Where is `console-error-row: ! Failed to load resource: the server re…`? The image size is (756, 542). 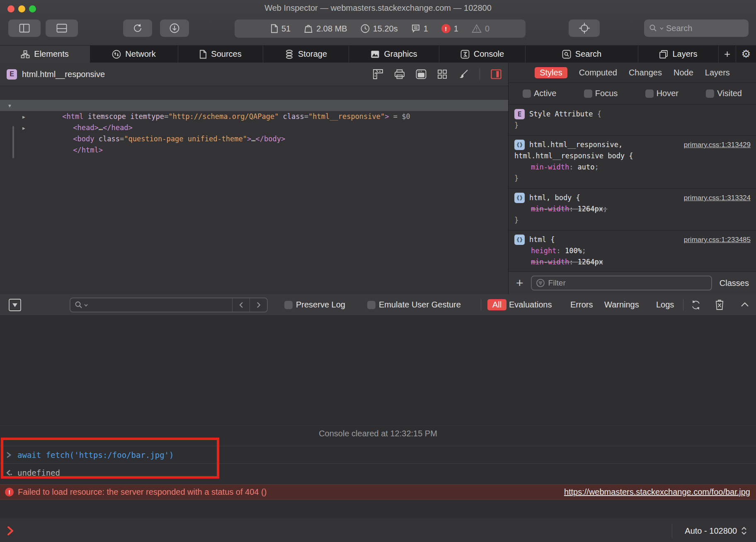
console-error-row: ! Failed to load resource: the server re… is located at coordinates (378, 492).